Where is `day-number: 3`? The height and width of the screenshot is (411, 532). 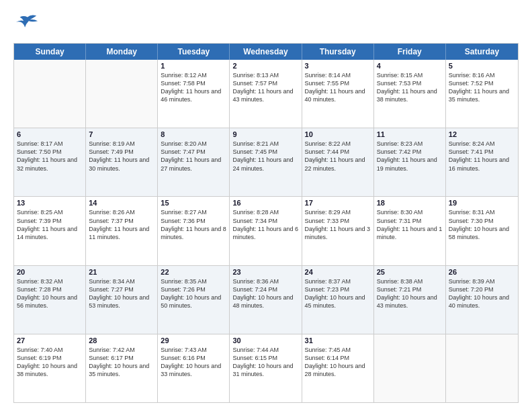 day-number: 3 is located at coordinates (338, 66).